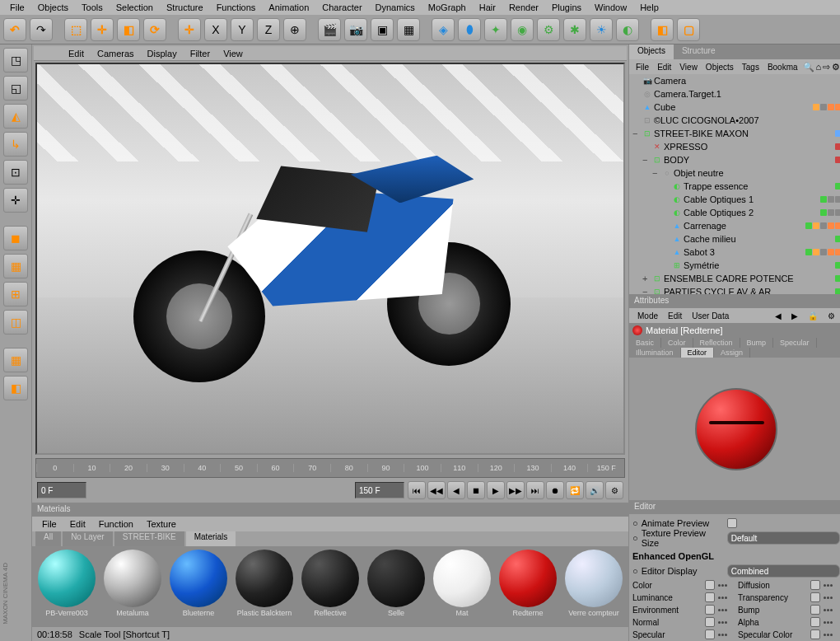  What do you see at coordinates (41, 30) in the screenshot?
I see `toolbar-button: ↷` at bounding box center [41, 30].